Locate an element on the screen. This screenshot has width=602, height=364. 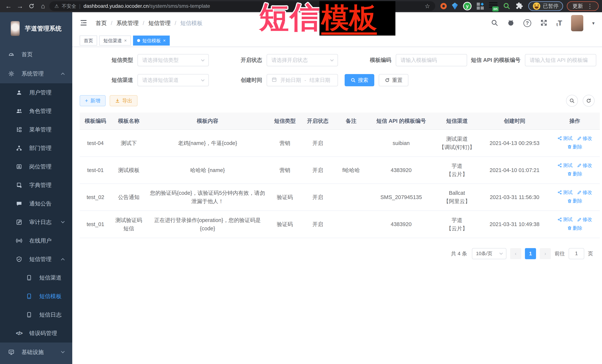
channel-select: 请选择短信渠道 is located at coordinates (173, 80).